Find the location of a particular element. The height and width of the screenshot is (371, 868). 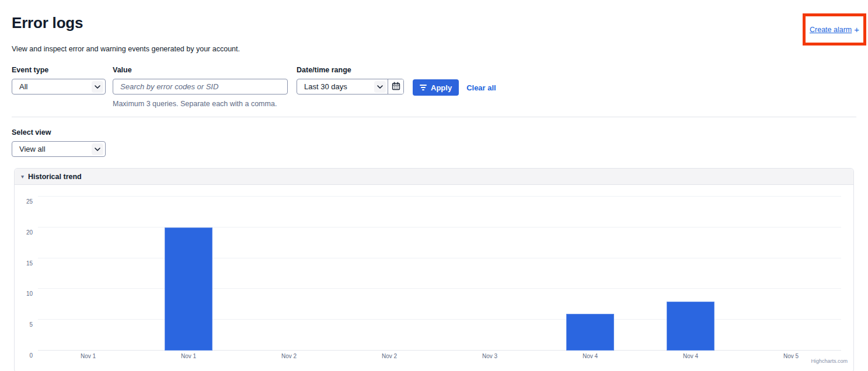

date-range-control: Last 30 days is located at coordinates (350, 86).